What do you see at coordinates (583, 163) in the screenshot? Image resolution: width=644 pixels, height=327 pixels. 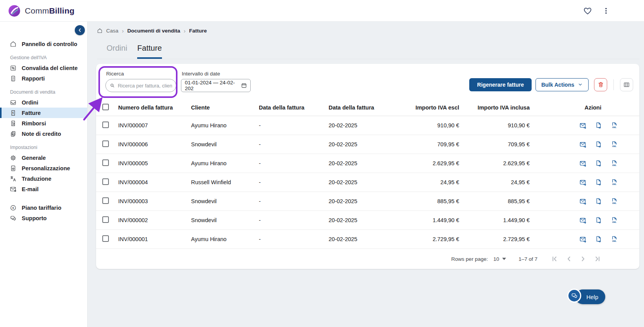 I see `send-email-icon` at bounding box center [583, 163].